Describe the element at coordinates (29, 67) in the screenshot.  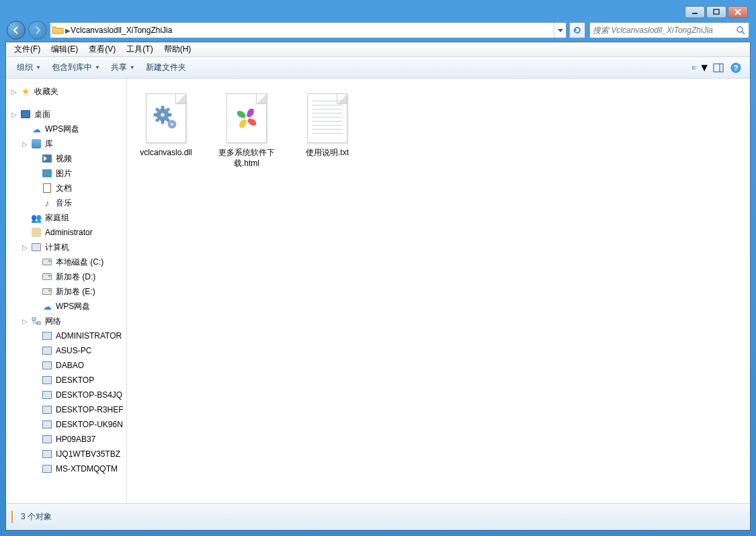
I see `organize-button: 组织▼` at that location.